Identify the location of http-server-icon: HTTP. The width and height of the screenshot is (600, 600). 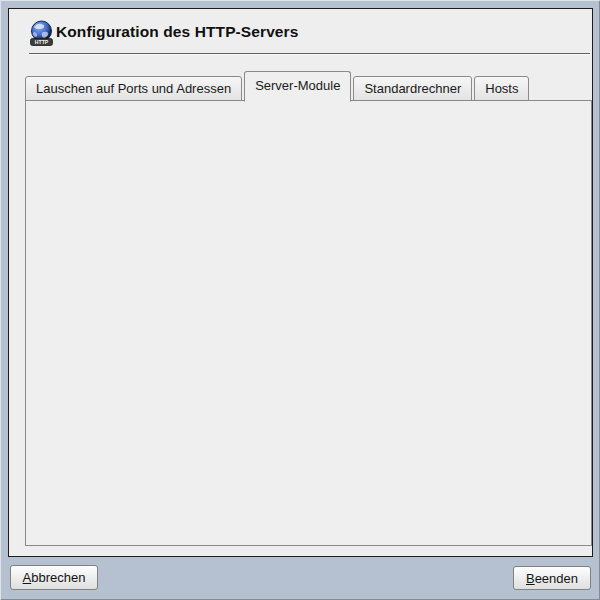
(42, 34).